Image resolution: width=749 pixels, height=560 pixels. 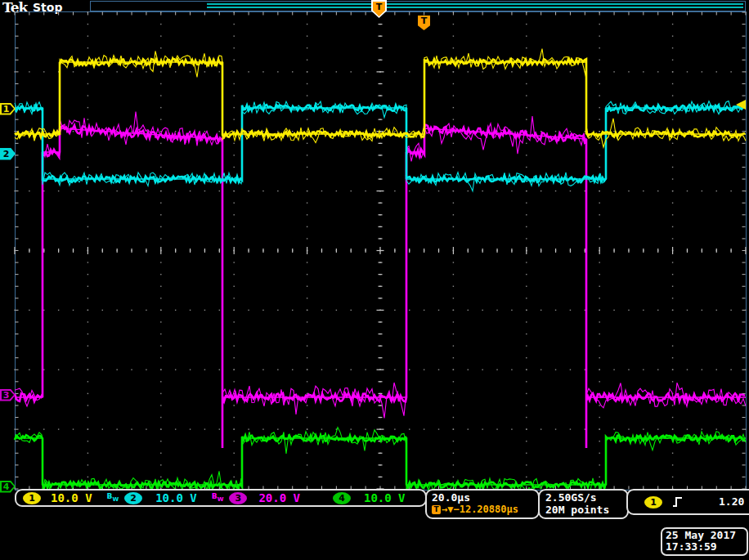 I want to click on channel-2-scale: 10.0 V, so click(x=177, y=499).